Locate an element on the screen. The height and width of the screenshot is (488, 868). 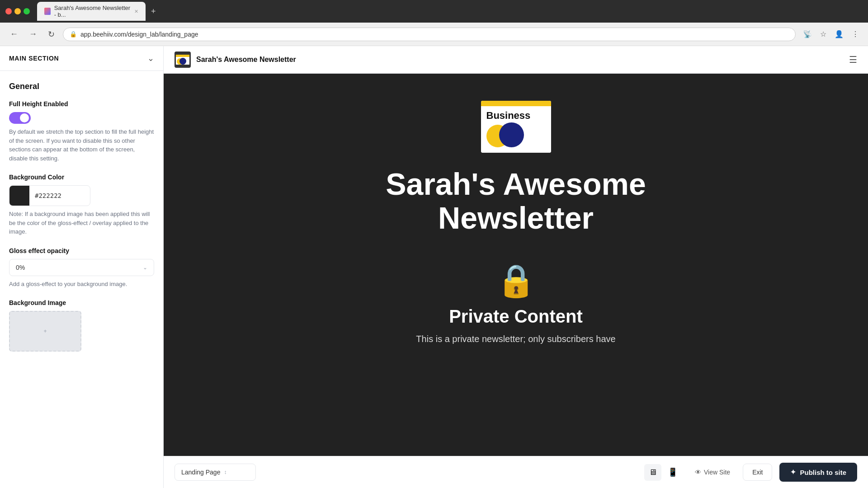
dropdown-arrow-icon: ⌄ is located at coordinates (145, 267).